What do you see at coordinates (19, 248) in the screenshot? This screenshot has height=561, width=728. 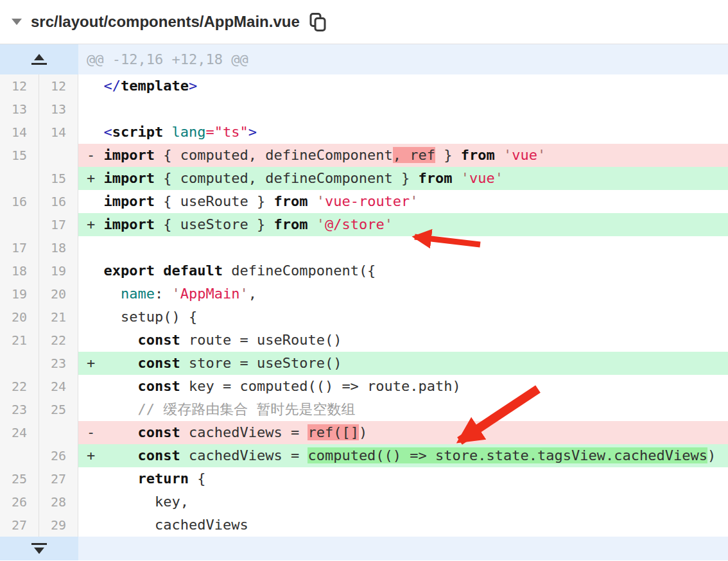 I see `old-line-number: 17` at bounding box center [19, 248].